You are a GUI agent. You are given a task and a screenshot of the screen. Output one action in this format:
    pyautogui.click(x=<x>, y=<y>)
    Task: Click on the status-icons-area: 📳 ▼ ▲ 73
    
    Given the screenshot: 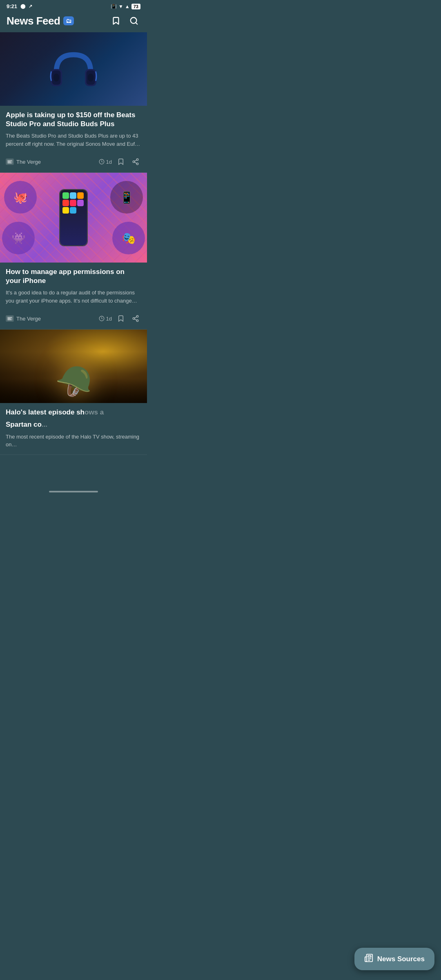 What is the action you would take?
    pyautogui.click(x=126, y=7)
    